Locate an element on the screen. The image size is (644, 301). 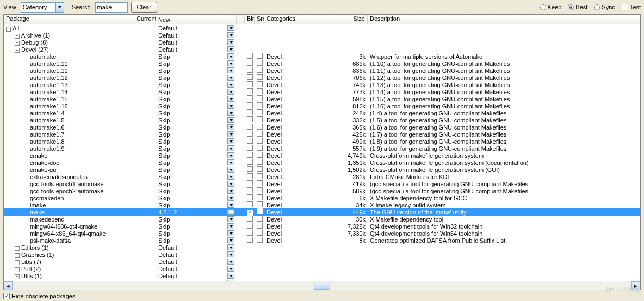
package-row: automake1.4 Skip Devel 248k (1.4) a tool… is located at coordinates (322, 113).